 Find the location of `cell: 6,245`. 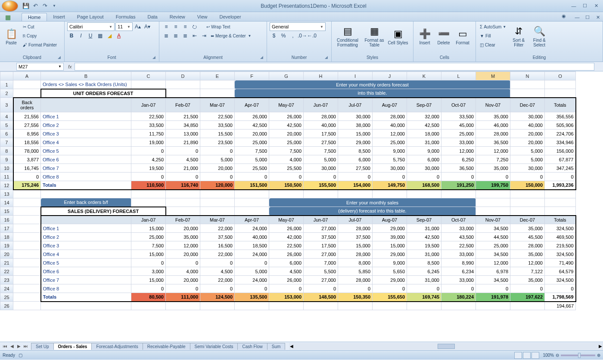

cell: 6,245 is located at coordinates (424, 271).